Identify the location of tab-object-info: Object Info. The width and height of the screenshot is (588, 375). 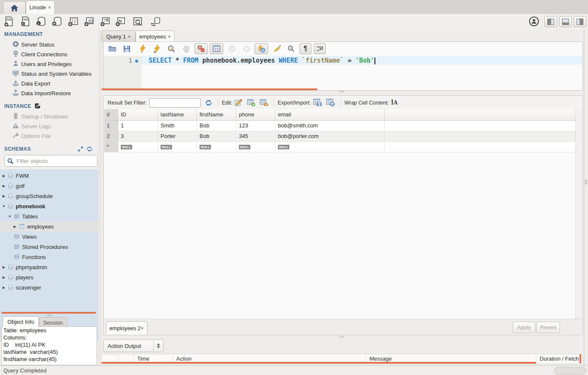
(21, 322).